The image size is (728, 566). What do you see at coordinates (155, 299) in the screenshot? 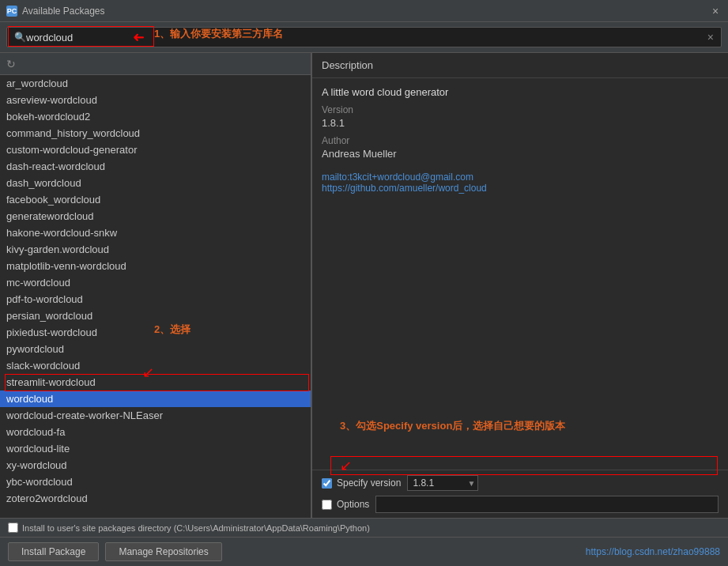
I see `list-item: pdf-to-wordcloud` at bounding box center [155, 299].